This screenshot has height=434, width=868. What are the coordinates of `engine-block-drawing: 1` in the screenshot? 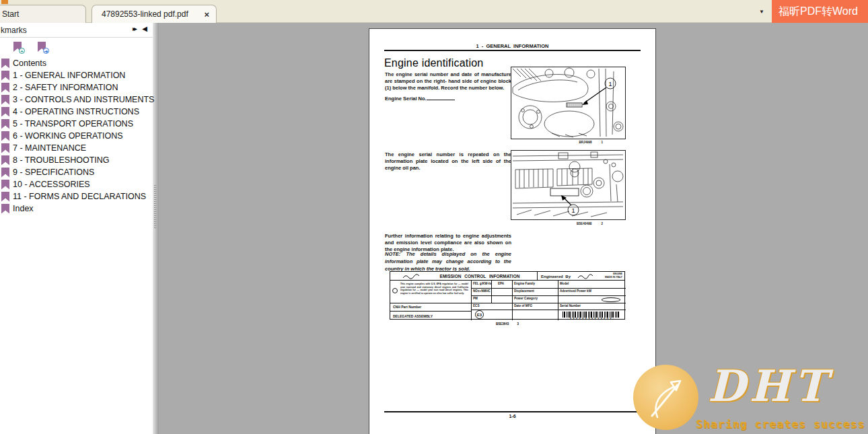 It's located at (568, 102).